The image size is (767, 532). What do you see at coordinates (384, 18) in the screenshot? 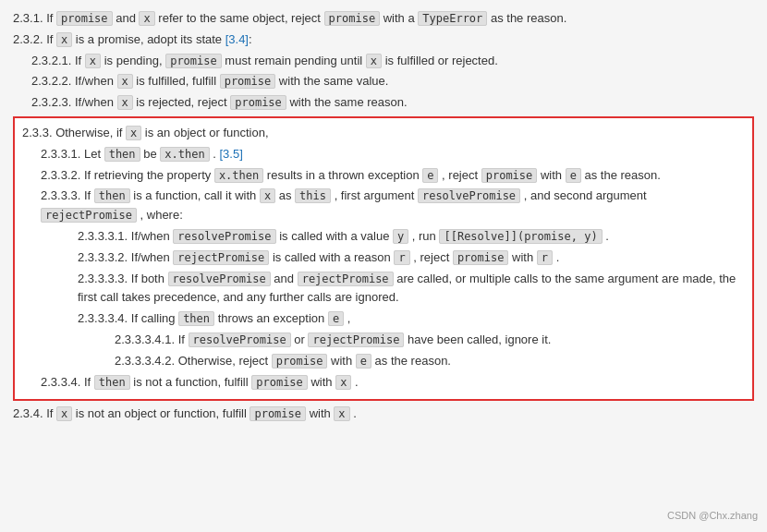
I see `section-231: 2.3.1. If promise and x refer to the sam…` at bounding box center [384, 18].